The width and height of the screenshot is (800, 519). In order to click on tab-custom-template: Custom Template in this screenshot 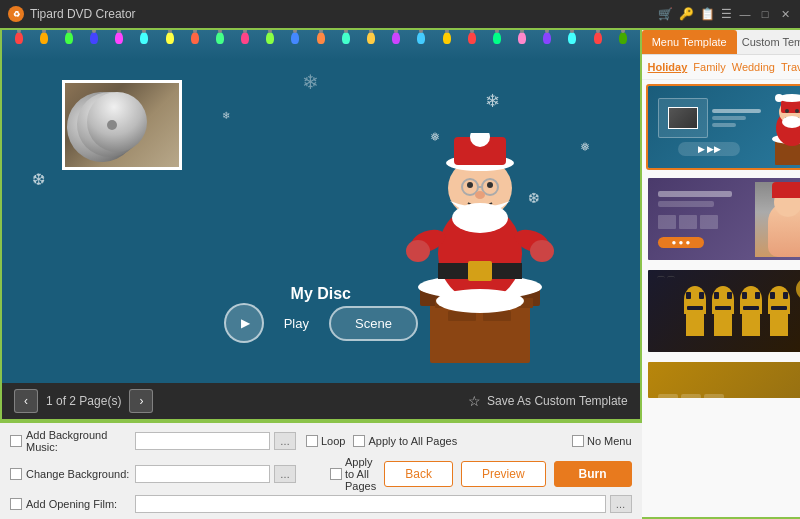, I will do `click(768, 42)`.